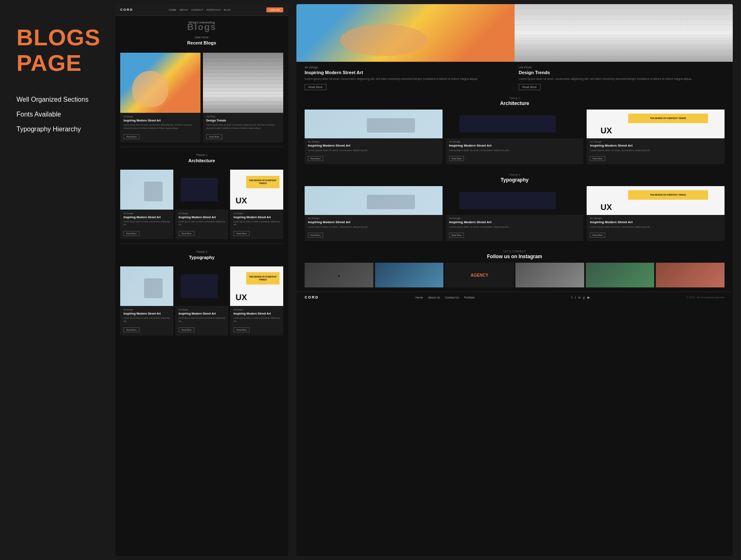 The height and width of the screenshot is (560, 741). Describe the element at coordinates (445, 297) in the screenshot. I see `footer-links: Home About Us Contact Us Portfolio` at that location.